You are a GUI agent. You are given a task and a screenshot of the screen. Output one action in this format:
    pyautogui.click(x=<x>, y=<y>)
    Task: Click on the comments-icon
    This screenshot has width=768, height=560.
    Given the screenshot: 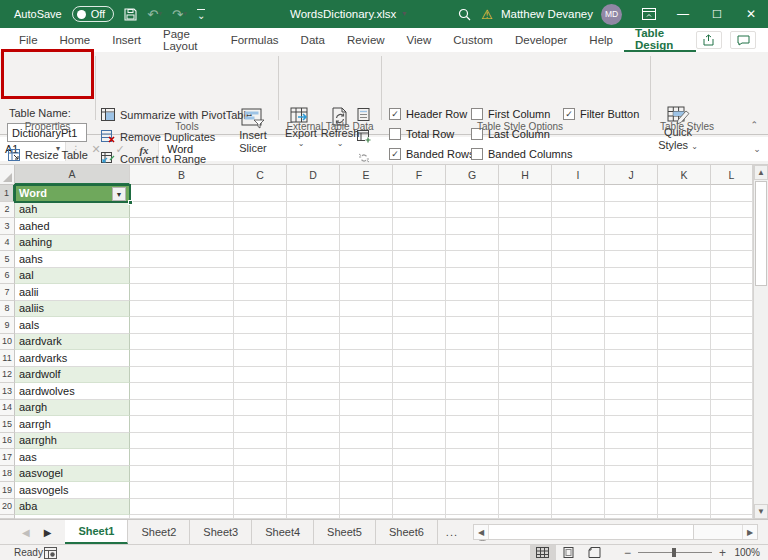 What is the action you would take?
    pyautogui.click(x=743, y=40)
    